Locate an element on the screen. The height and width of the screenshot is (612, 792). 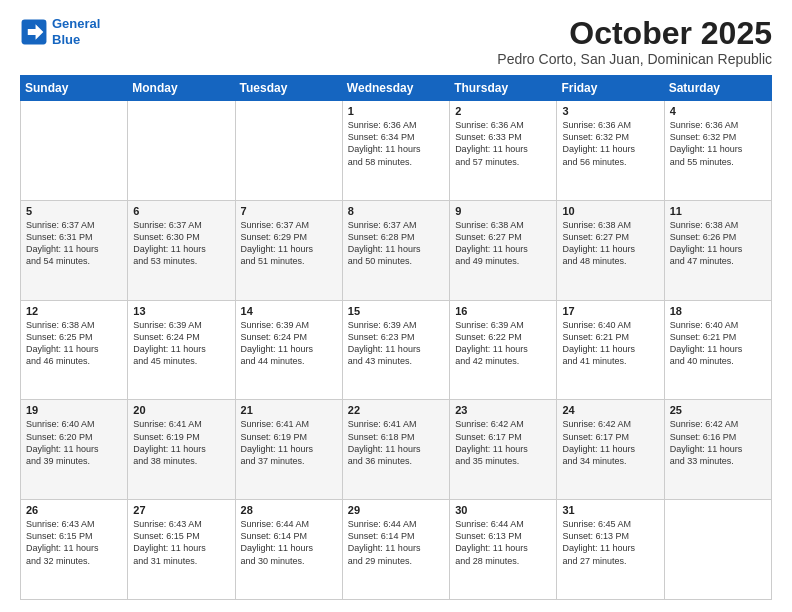
calendar-cell: 22Sunrise: 6:41 AMSunset: 6:18 PMDayligh… is located at coordinates (396, 450).